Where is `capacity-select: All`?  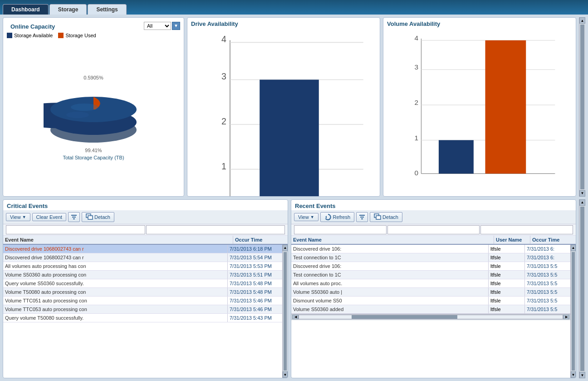 capacity-select: All is located at coordinates (157, 26).